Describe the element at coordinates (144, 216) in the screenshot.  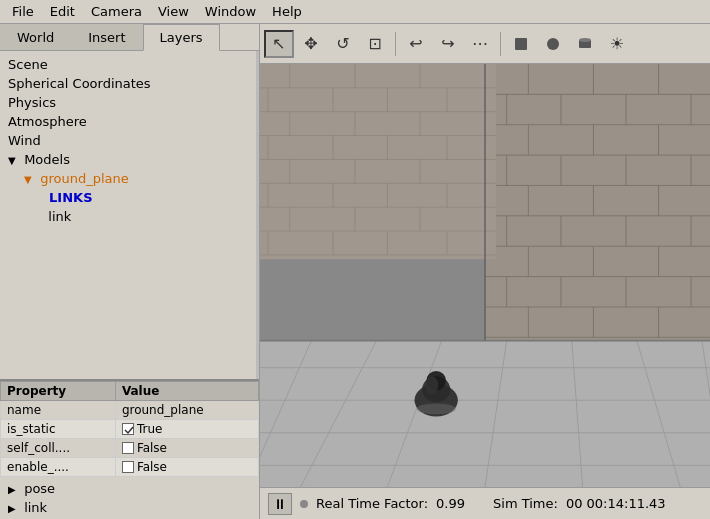
I see `tree-item-link: link` at that location.